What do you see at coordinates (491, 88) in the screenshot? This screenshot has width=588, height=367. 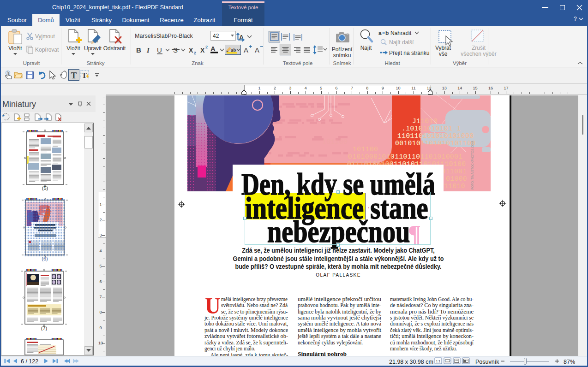 I see `svg-text: 16` at bounding box center [491, 88].